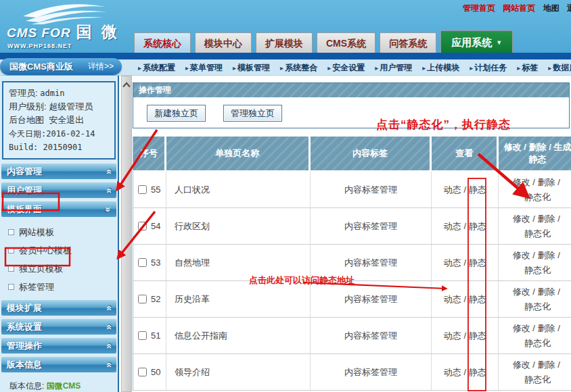 Image resolution: width=571 pixels, height=392 pixels. What do you see at coordinates (59, 147) in the screenshot?
I see `build-number: Build: 20150901` at bounding box center [59, 147].